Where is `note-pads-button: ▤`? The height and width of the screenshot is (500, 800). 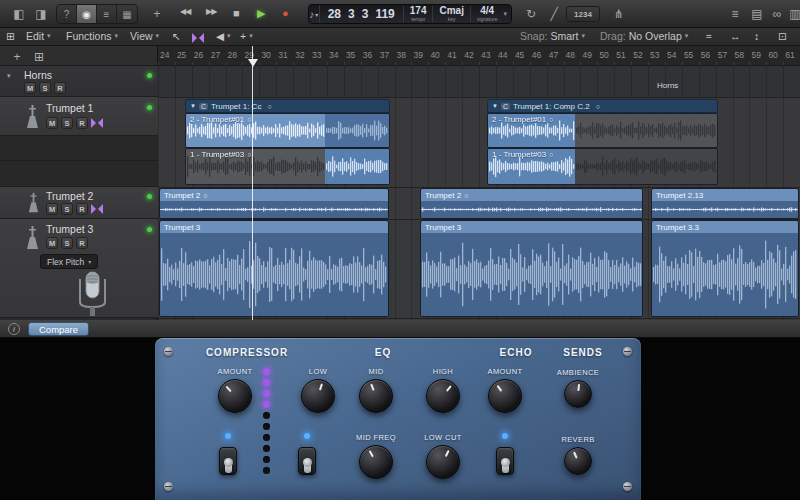
note-pads-button: ▤ is located at coordinates (757, 14).